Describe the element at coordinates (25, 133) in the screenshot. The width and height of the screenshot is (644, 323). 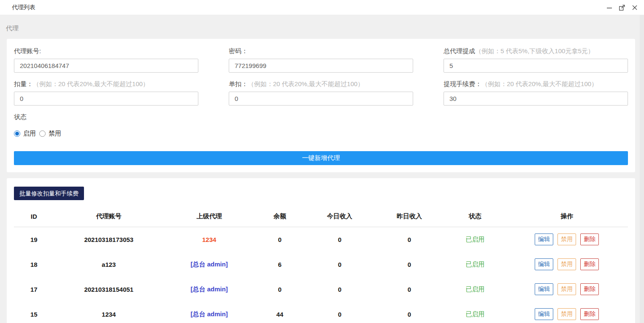
I see `radio-enable: 启用` at that location.